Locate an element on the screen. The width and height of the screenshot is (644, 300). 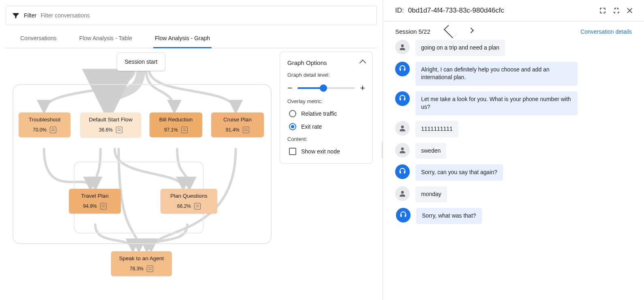
filter-input is located at coordinates (206, 15).